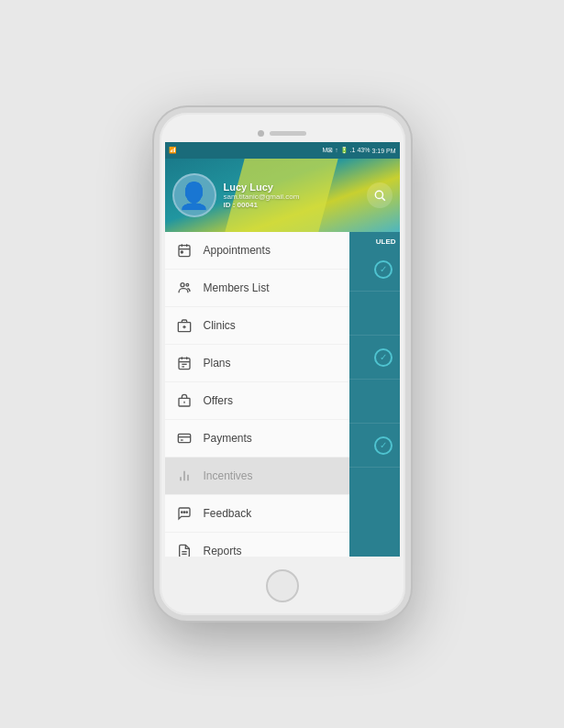 This screenshot has height=728, width=564. Describe the element at coordinates (228, 476) in the screenshot. I see `incentives-label: Incentives` at that location.